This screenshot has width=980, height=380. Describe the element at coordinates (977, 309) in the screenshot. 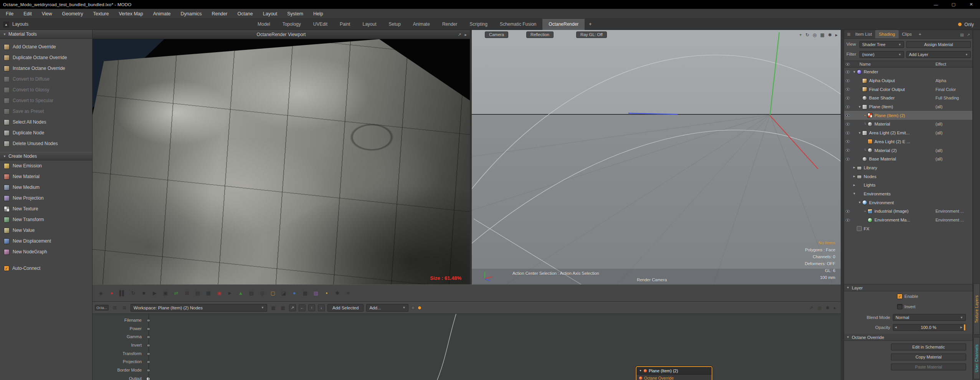

I see `texture-layers-vertical-tab: Texture Layers` at that location.